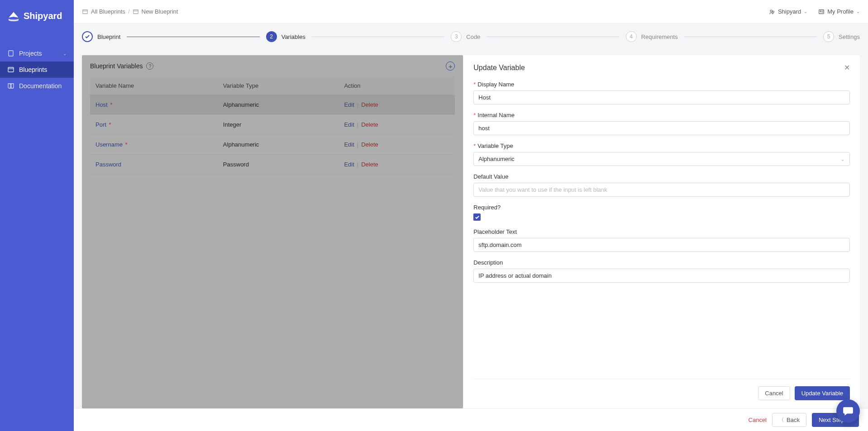  I want to click on variable-name-link: Port, so click(101, 125).